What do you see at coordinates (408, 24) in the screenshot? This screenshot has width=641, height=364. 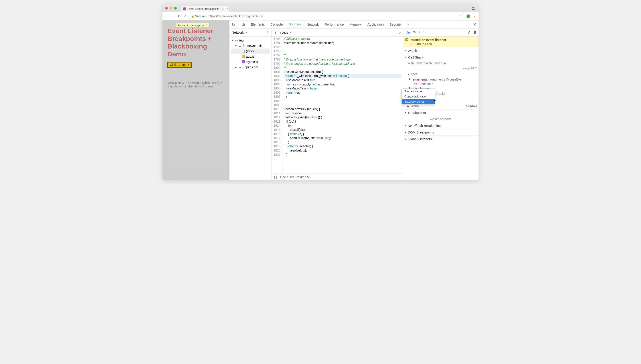 I see `tabs-overflow-icon: »` at bounding box center [408, 24].